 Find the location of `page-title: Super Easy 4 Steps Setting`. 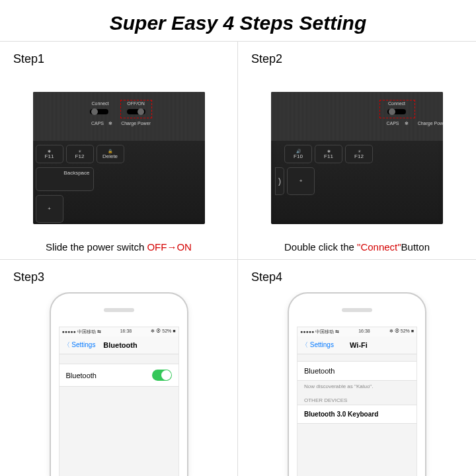

page-title: Super Easy 4 Steps Setting is located at coordinates (238, 20).